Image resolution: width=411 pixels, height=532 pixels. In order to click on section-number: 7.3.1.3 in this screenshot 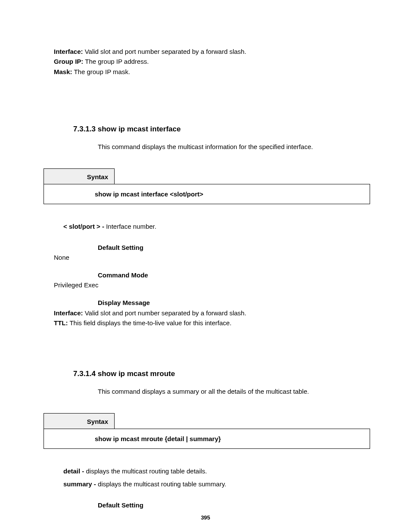, I will do `click(85, 129)`.